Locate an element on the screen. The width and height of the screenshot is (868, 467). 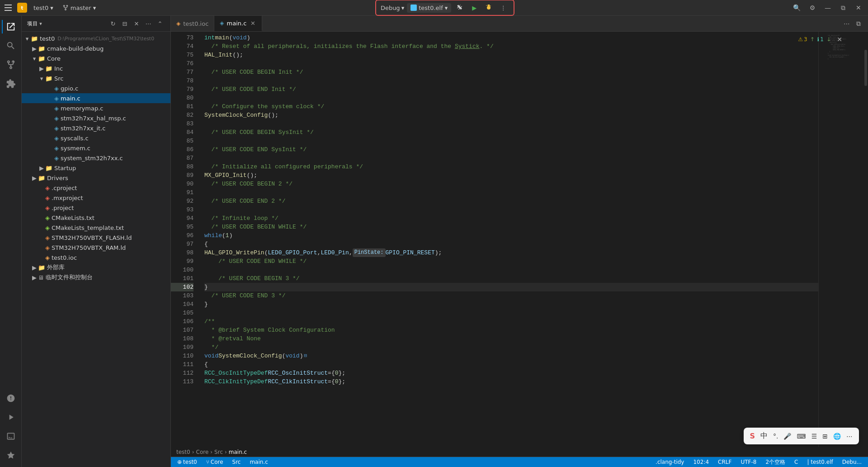
tree-item-sysmem: ◈ sysmem.c is located at coordinates (96, 148).